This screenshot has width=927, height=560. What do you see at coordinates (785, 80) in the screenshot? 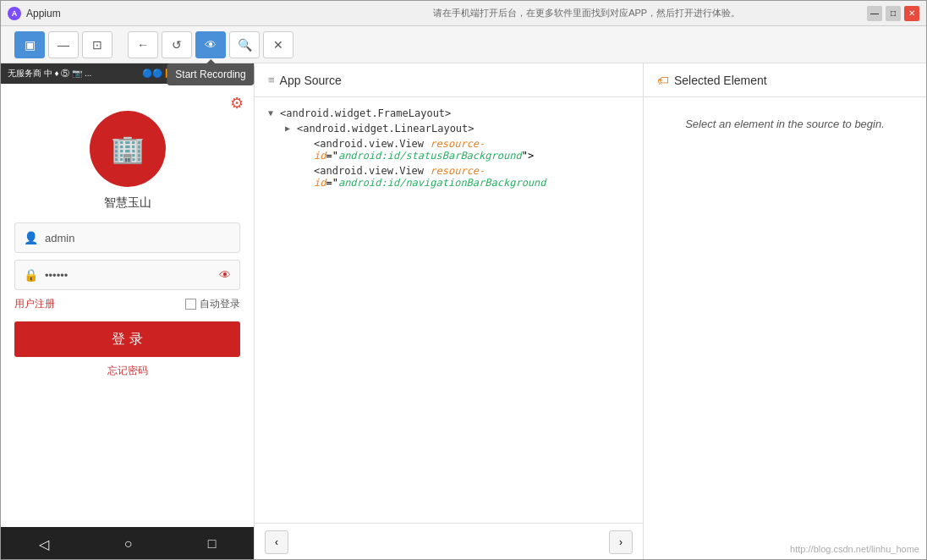
I see `selected-panel-header: 🏷 Selected Element` at bounding box center [785, 80].